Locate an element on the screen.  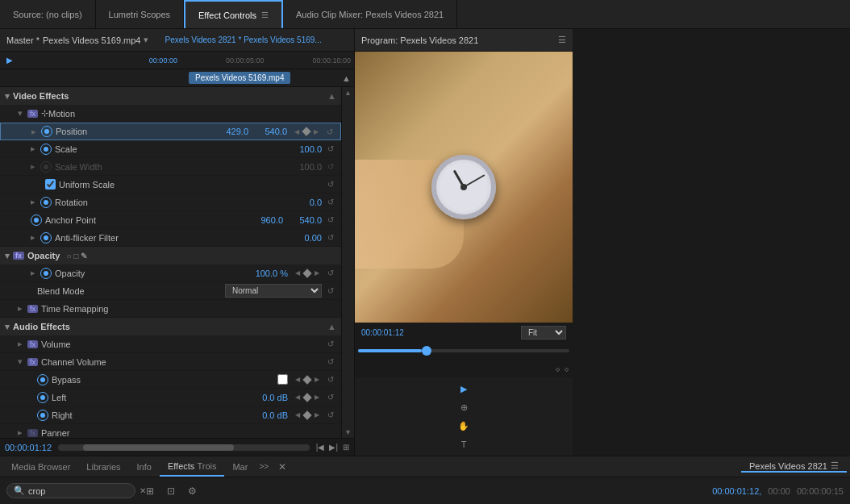
scroll-v-down: ▼ is located at coordinates (348, 432).